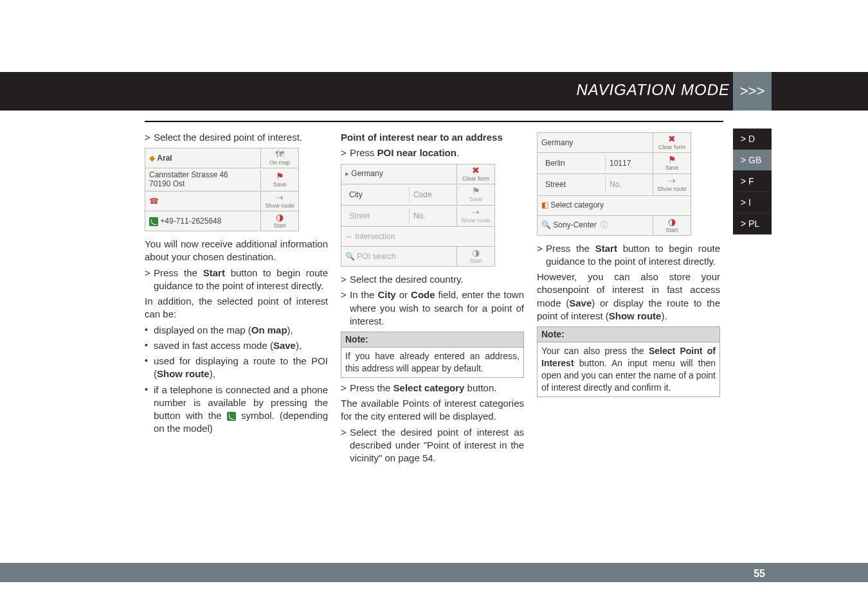 This screenshot has height=613, width=868. I want to click on subheading-poi-near-address: Point of interest near to an address, so click(432, 138).